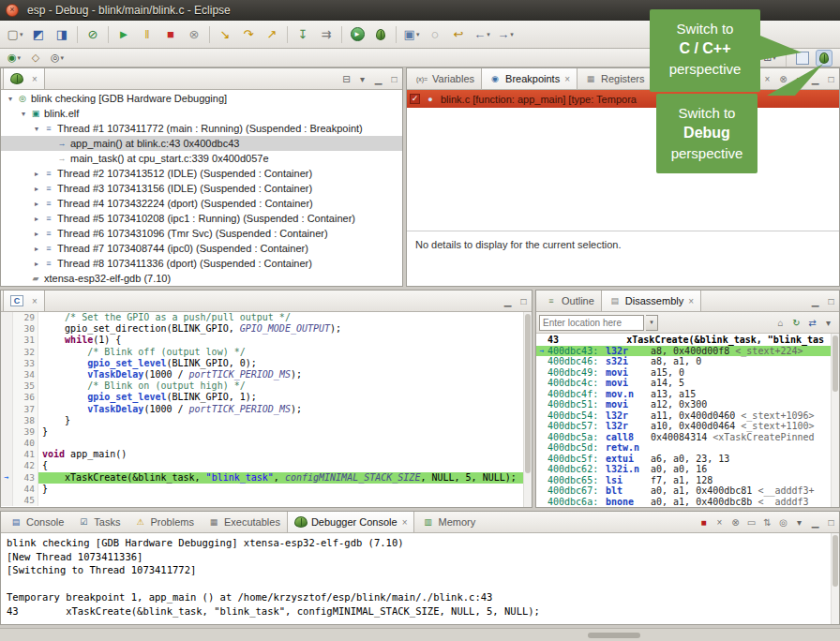 The image size is (840, 641). Describe the element at coordinates (26, 318) in the screenshot. I see `line-number: 29` at that location.